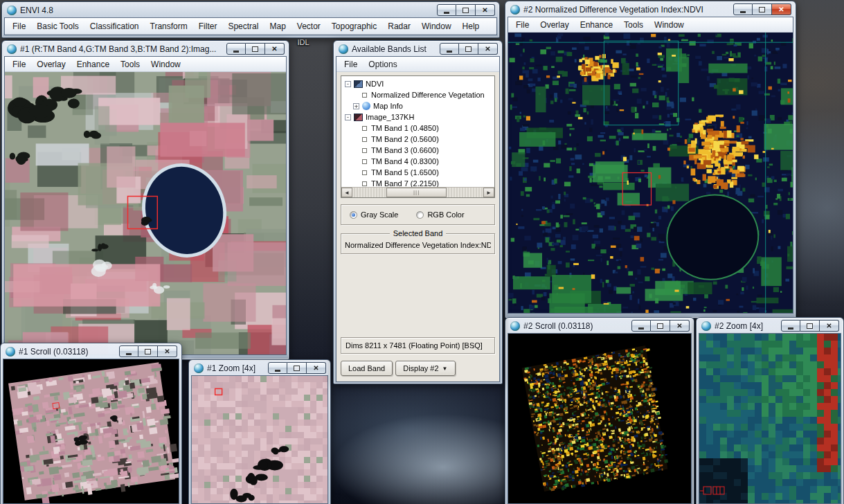  What do you see at coordinates (145, 48) in the screenshot?
I see `display1-titlebar: #1 (R:TM Band 4,G:TM Band 3,B:TM Band 2)…` at bounding box center [145, 48].